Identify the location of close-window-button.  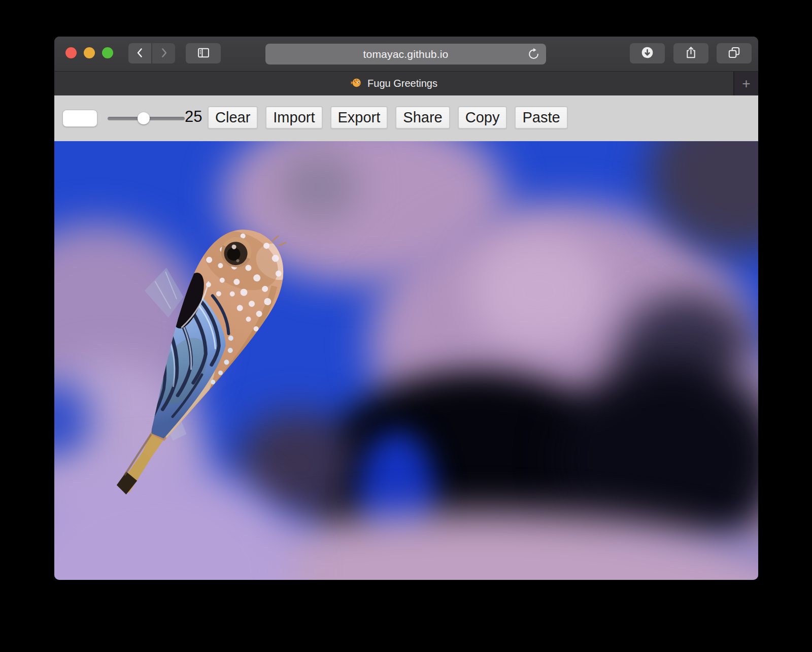
(71, 53).